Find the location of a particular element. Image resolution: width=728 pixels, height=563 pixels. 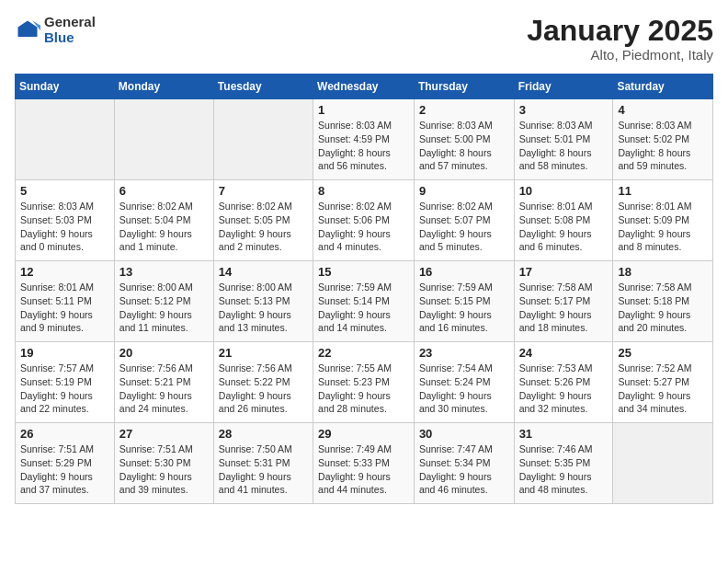

weekday-header: Saturday is located at coordinates (664, 86).